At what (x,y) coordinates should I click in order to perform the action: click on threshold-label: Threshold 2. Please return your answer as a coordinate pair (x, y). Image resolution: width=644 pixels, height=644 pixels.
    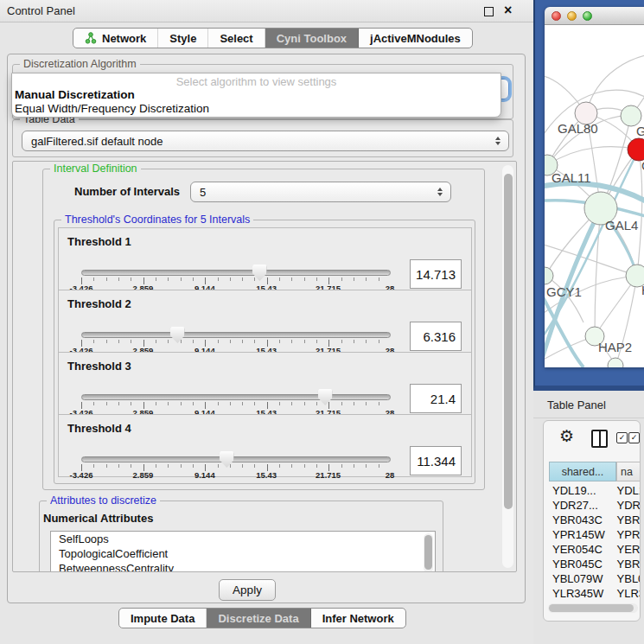
    Looking at the image, I should click on (99, 304).